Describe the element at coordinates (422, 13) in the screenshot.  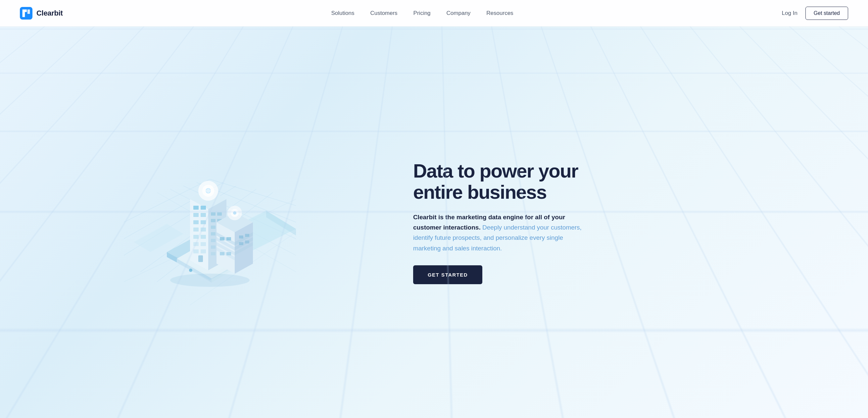
I see `nav-links: Solutions Customers Pricing Company Reso…` at that location.